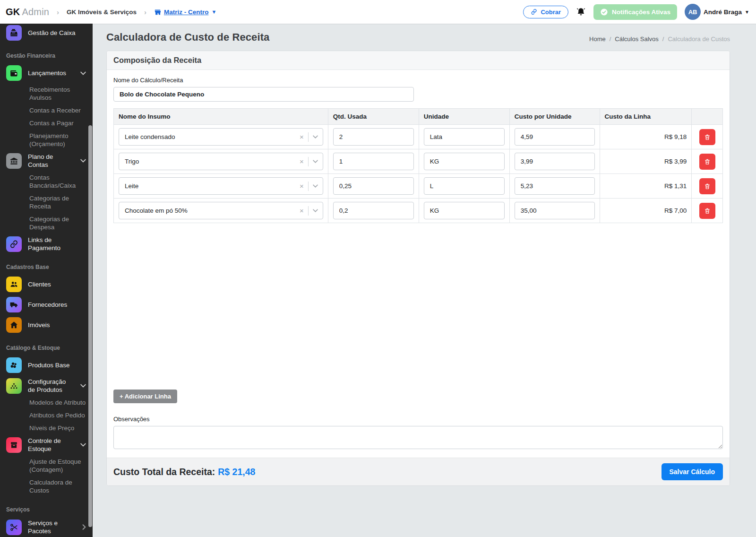 Image resolution: width=756 pixels, height=537 pixels. I want to click on sidebar-item-clientes: Clientes, so click(46, 285).